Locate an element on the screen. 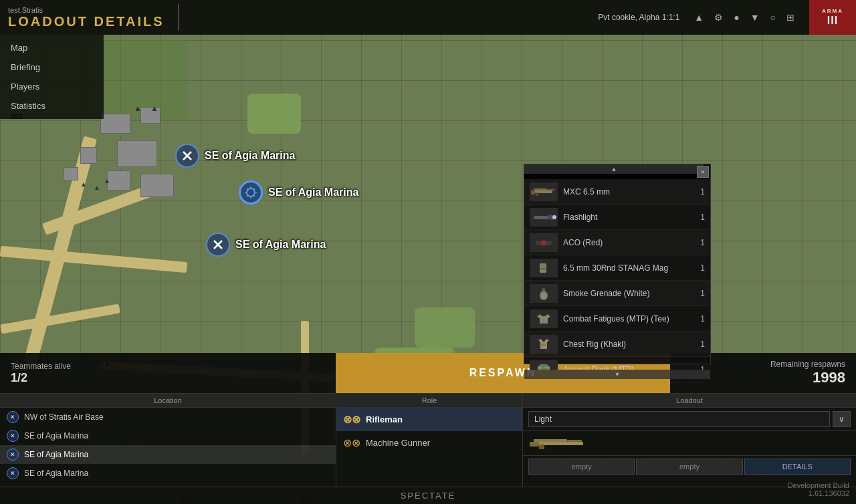  scroll-down-arrow: ▼ is located at coordinates (617, 374).